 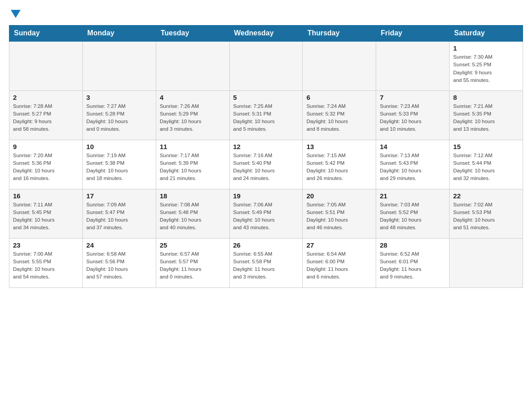 I want to click on day-number: 4, so click(x=193, y=98).